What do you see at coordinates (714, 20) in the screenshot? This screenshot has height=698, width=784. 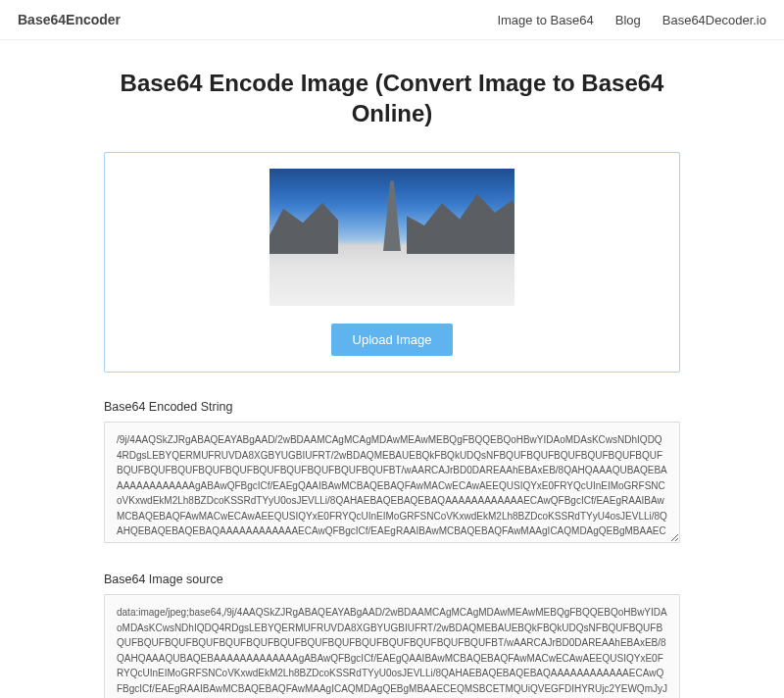 I see `nav-decoder: Base64Decoder.io` at bounding box center [714, 20].